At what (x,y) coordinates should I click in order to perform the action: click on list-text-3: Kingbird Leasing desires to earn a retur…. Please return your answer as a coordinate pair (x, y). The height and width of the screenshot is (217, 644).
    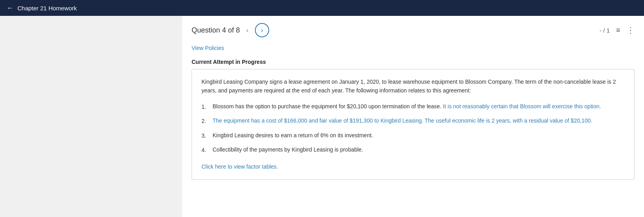
    Looking at the image, I should click on (419, 136).